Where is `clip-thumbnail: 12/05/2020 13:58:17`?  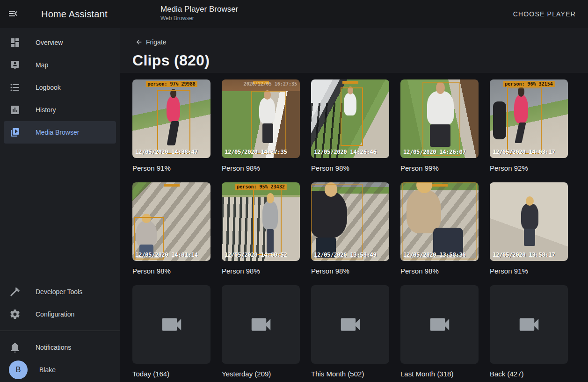 clip-thumbnail: 12/05/2020 13:58:17 is located at coordinates (529, 222).